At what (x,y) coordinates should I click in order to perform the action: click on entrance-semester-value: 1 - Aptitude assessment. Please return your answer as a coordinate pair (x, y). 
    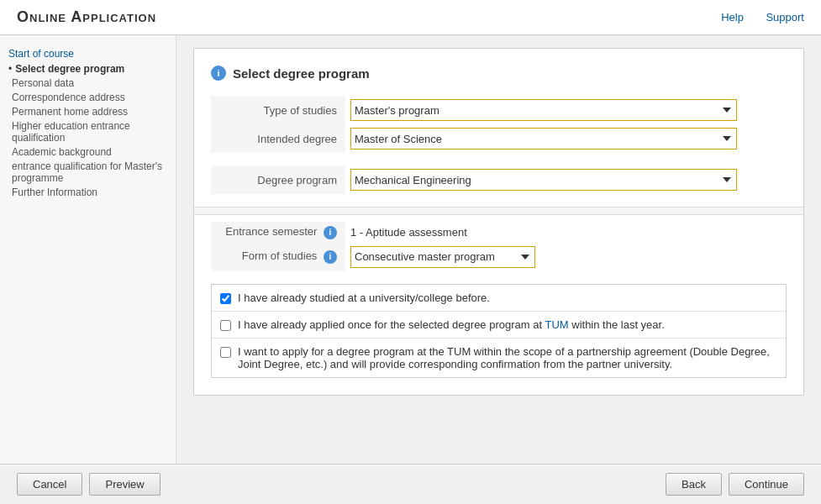
    Looking at the image, I should click on (408, 232).